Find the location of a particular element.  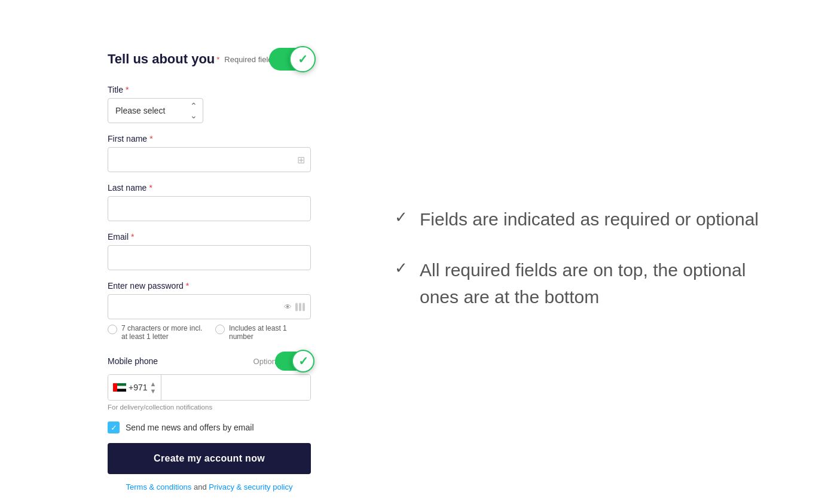

first-name-input is located at coordinates (209, 160).